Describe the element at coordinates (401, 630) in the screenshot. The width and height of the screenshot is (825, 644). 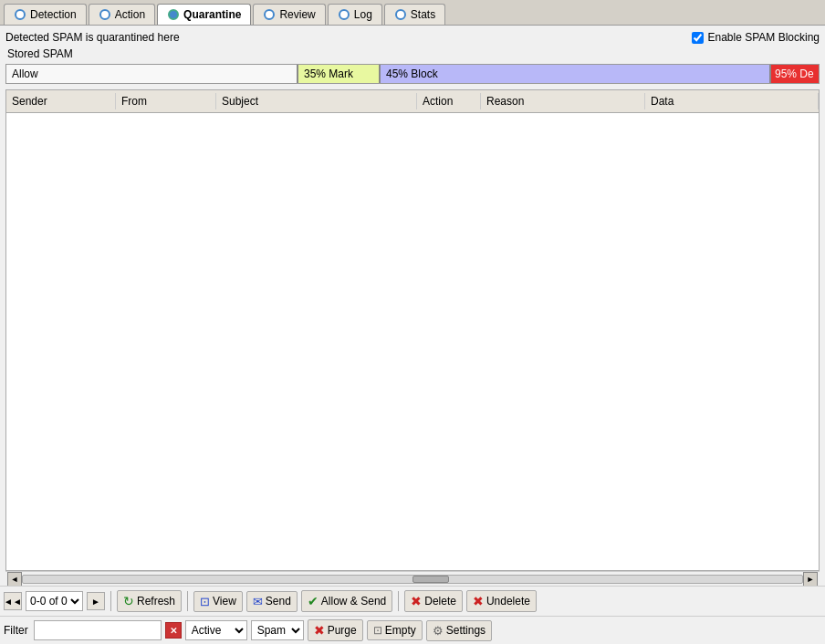
I see `empty-label: Empty` at that location.